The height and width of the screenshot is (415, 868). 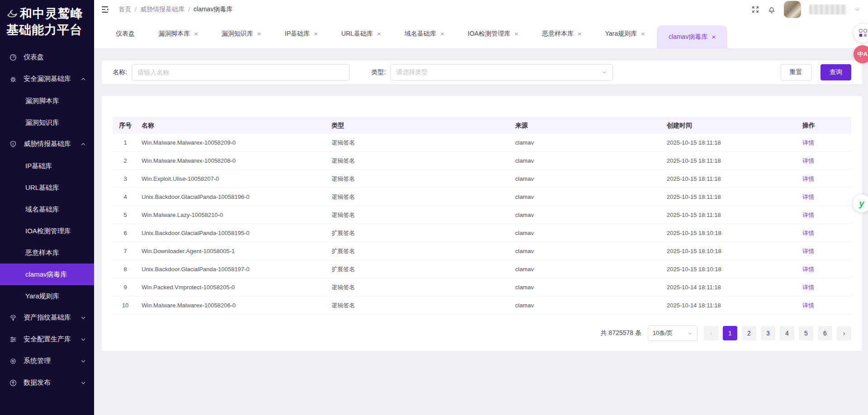 I want to click on tab-clamav病毒库: clamav病毒库×, so click(x=692, y=37).